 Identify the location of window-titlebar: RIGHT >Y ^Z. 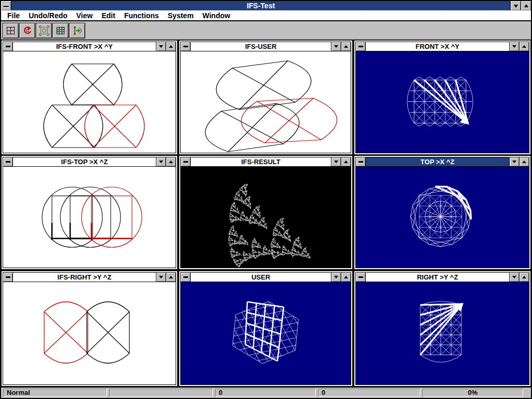
(443, 277).